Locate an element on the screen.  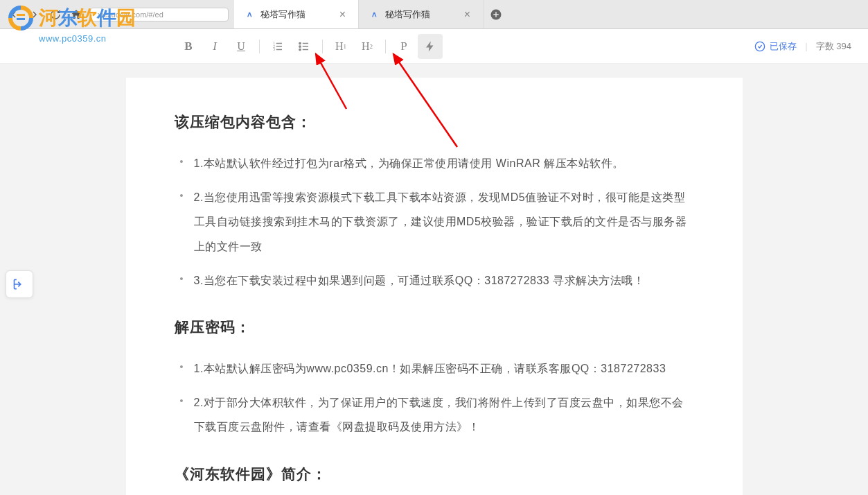
heading-2: 解压密码： is located at coordinates (434, 327).